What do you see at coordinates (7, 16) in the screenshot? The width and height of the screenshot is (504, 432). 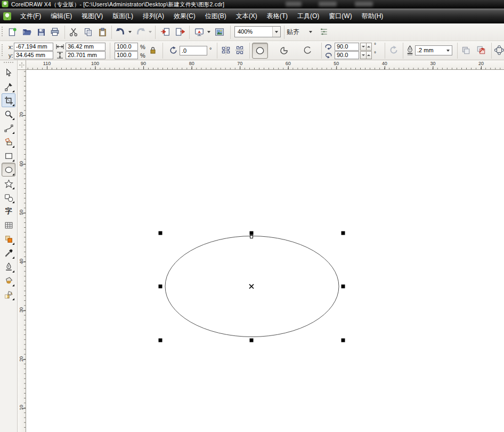 I see `document-icon` at bounding box center [7, 16].